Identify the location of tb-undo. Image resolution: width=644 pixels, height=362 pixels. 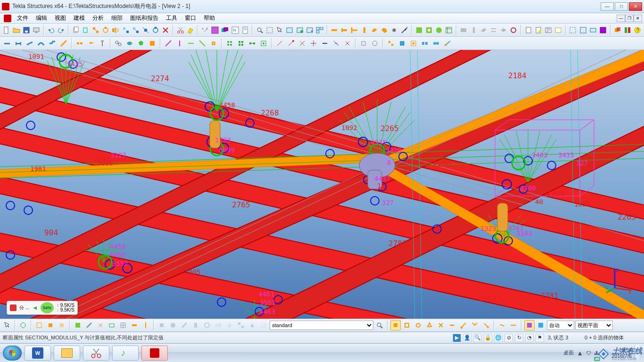
(51, 30).